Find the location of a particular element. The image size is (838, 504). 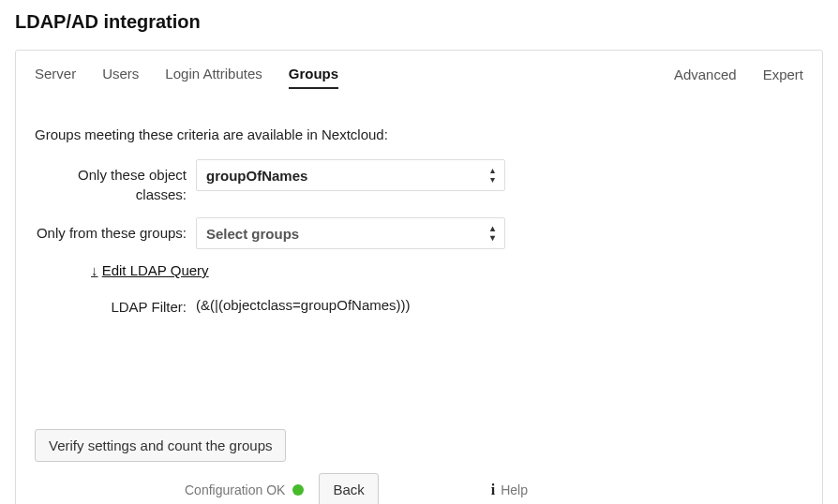

help-link: i Help is located at coordinates (510, 490).